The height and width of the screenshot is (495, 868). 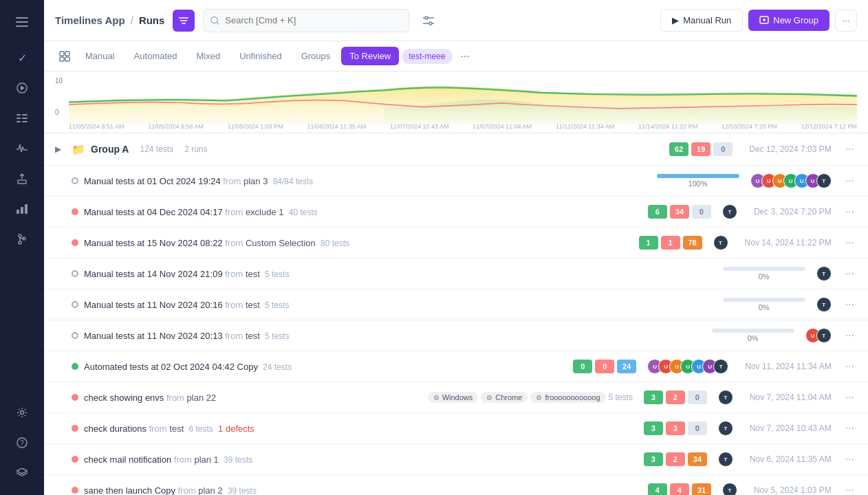 I want to click on tab-groups: Groups, so click(x=316, y=56).